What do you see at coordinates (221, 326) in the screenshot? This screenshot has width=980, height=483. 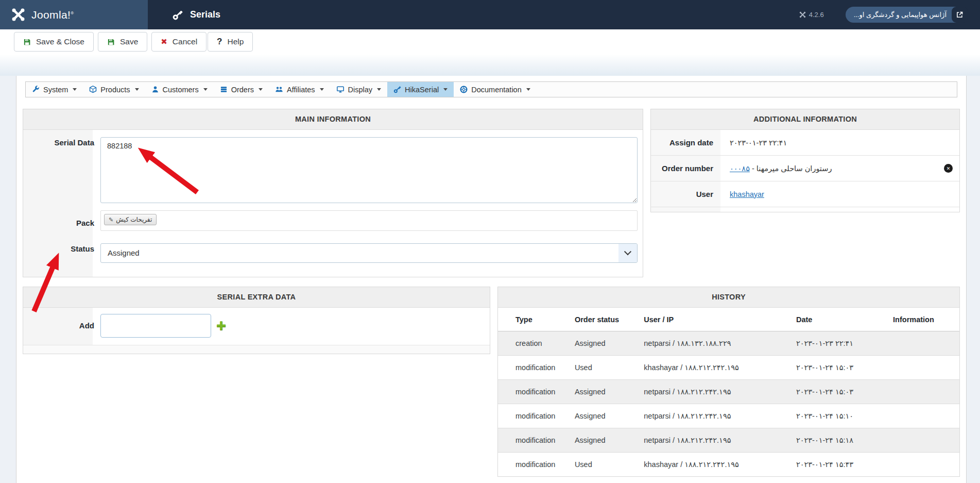 I see `plus-icon: ✚` at bounding box center [221, 326].